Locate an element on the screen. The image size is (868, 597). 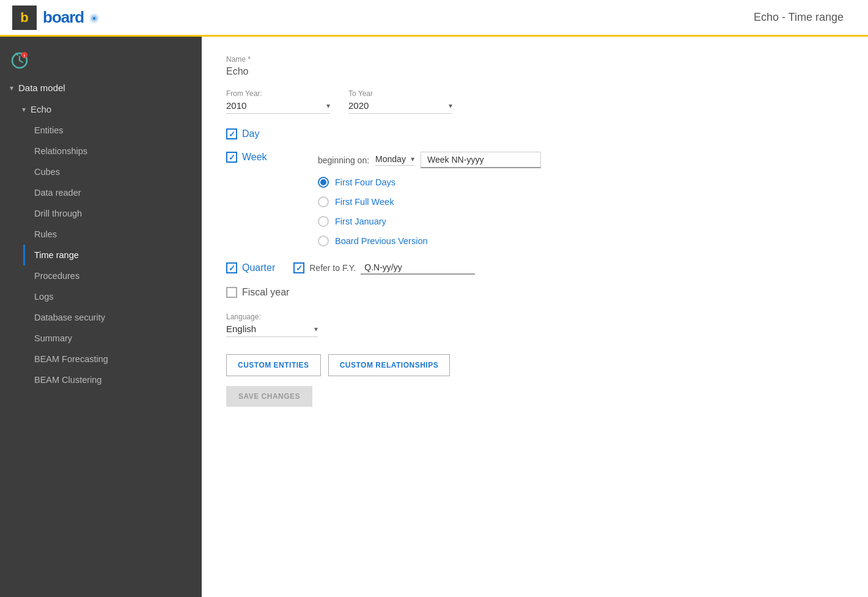
beginning-on-select: Monday Sunday Tuesday is located at coordinates (392, 159).